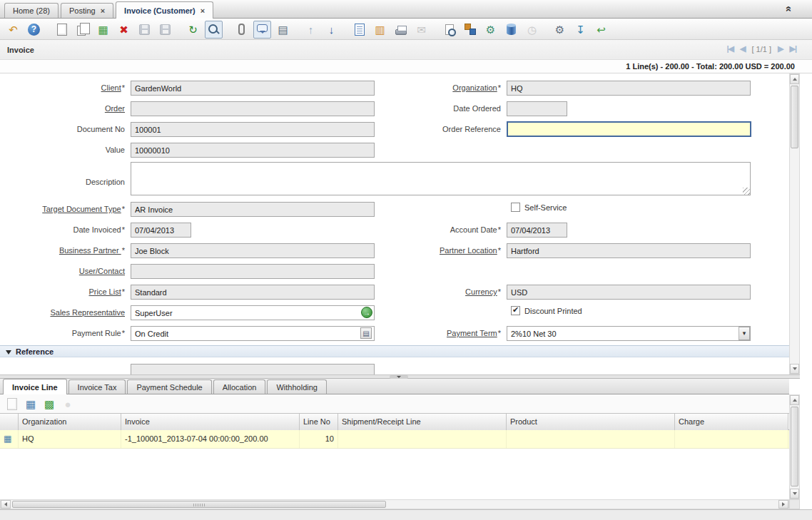 The width and height of the screenshot is (812, 520). Describe the element at coordinates (13, 30) in the screenshot. I see `ignore-changes-icon: ↶` at that location.